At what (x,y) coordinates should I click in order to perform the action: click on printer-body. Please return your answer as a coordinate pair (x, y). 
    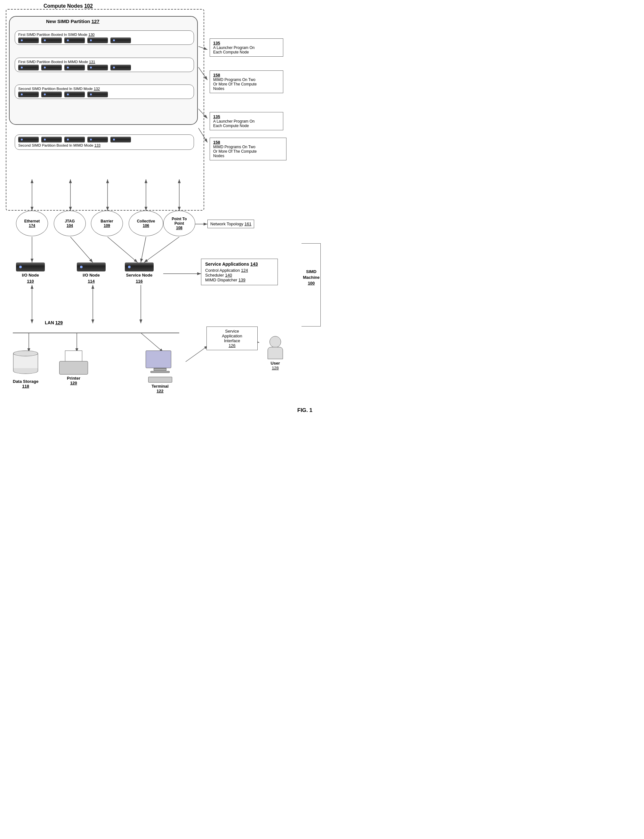
    Looking at the image, I should click on (74, 368).